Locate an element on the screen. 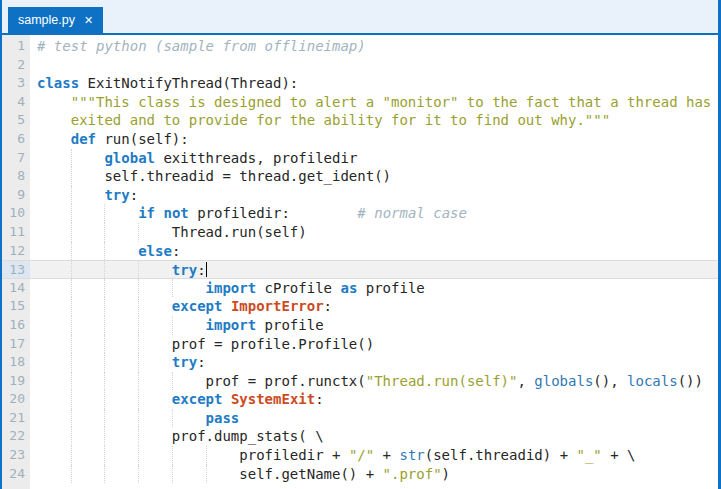 This screenshot has height=489, width=721. line-content: prof = profile.Profile() is located at coordinates (374, 344).